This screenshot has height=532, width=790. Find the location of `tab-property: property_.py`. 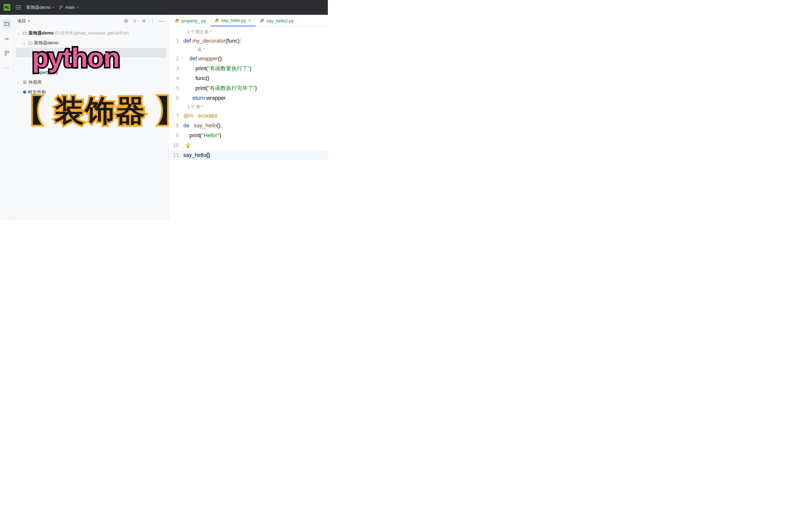

tab-property: property_.py is located at coordinates (190, 21).